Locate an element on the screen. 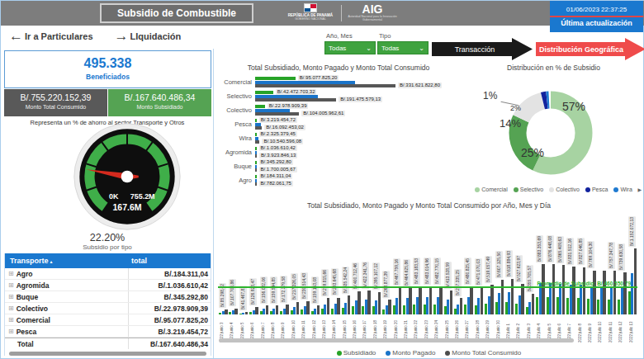  daily-bar-cluster: B/.618.884,932022 julio 1 is located at coordinates (509, 277).